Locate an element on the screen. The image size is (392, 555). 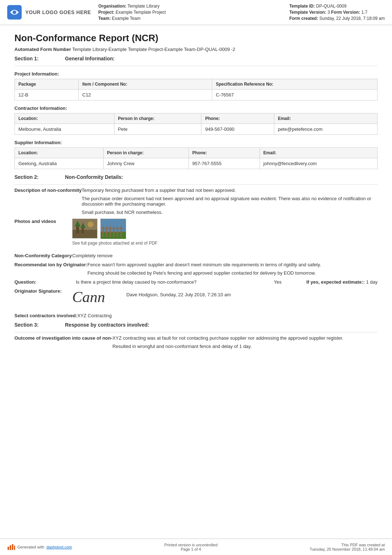
template-id-field: Template ID: DP-QUAL-0009 is located at coordinates (337, 6).